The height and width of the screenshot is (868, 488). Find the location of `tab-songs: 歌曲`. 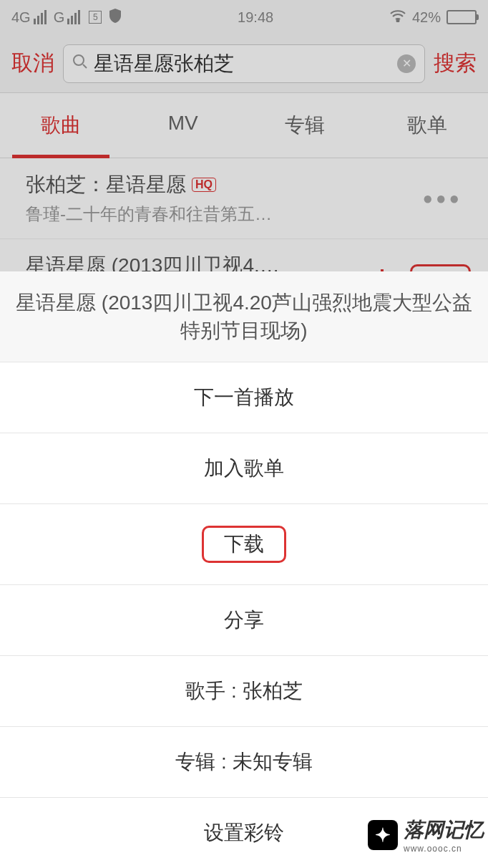

tab-songs: 歌曲 is located at coordinates (62, 125).